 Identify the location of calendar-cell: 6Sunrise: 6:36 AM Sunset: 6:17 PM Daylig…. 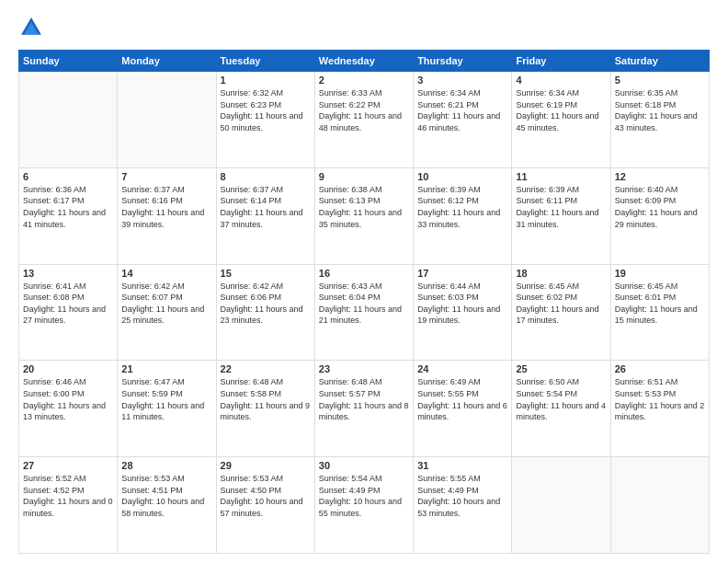
(68, 215).